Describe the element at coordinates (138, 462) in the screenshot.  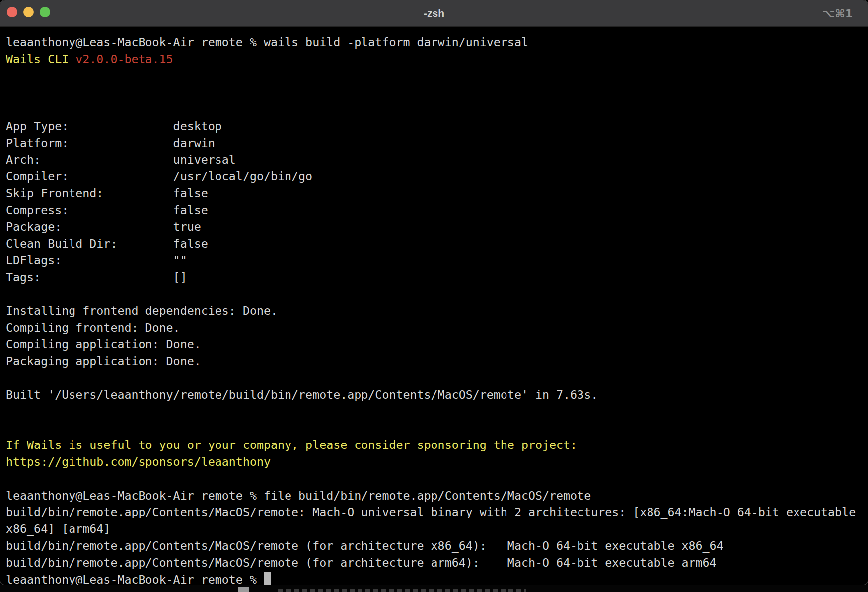
I see `terminal-text-segment: https://github.com/sponsors/leaanthony` at that location.